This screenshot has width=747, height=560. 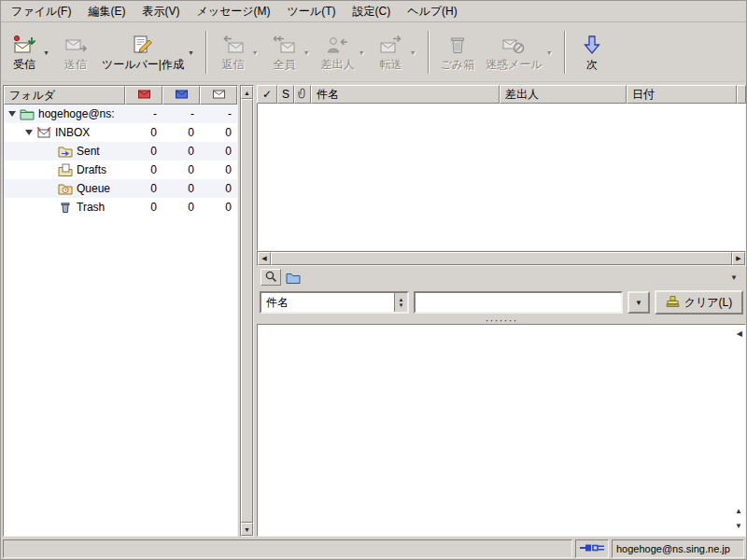 What do you see at coordinates (592, 549) in the screenshot?
I see `online-status-indicator` at bounding box center [592, 549].